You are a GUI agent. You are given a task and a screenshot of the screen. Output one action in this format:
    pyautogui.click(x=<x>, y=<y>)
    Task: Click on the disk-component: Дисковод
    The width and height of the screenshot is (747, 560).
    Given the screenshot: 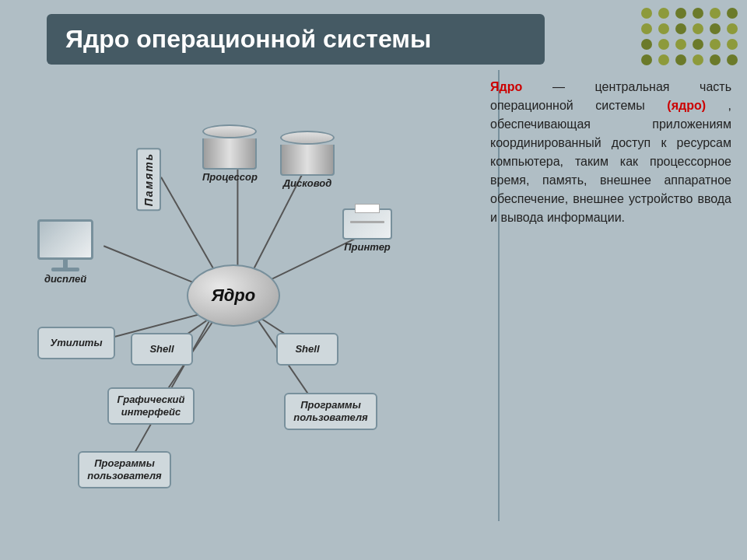 What is the action you would take?
    pyautogui.click(x=307, y=160)
    